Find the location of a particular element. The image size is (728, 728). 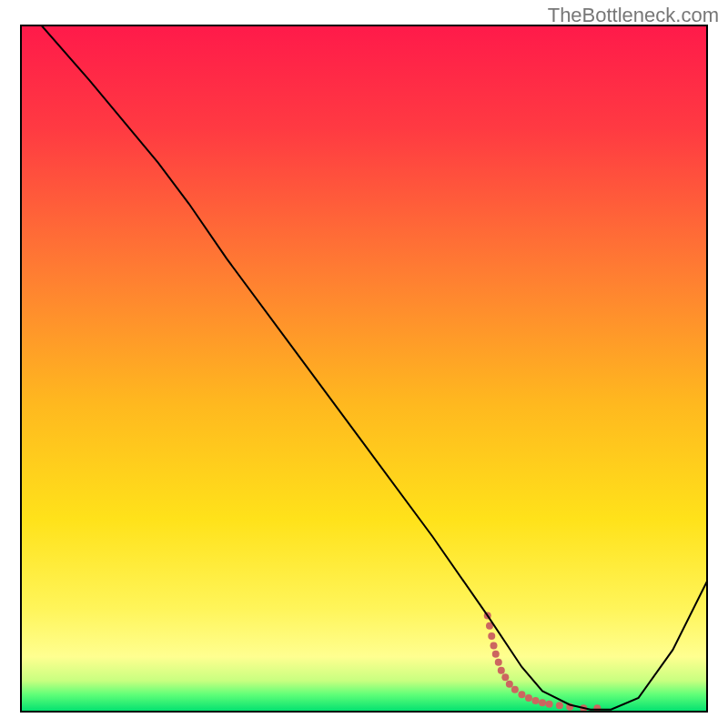

watermark-text: TheBottleneck.com is located at coordinates (633, 15).